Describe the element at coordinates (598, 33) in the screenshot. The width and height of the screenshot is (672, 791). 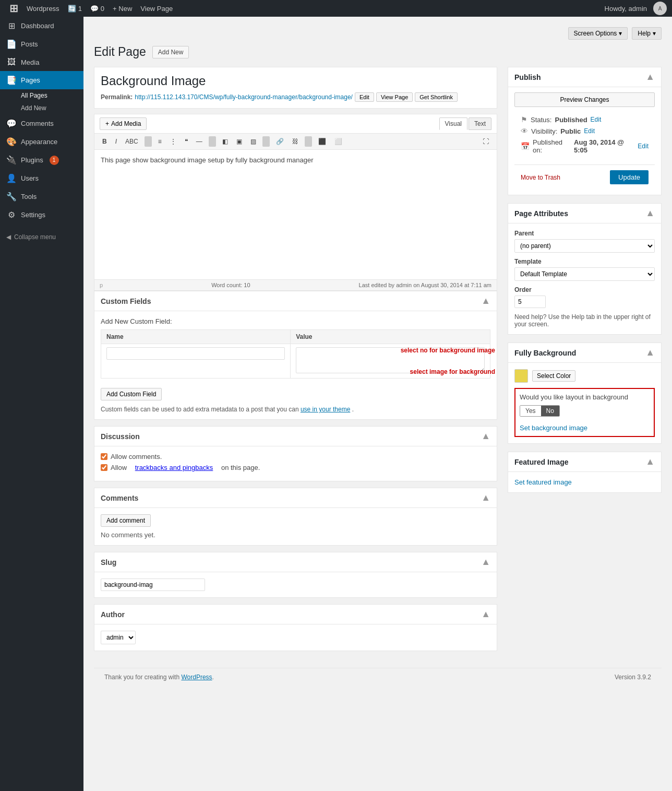
I see `screen-options-button: Screen Options ▾` at that location.